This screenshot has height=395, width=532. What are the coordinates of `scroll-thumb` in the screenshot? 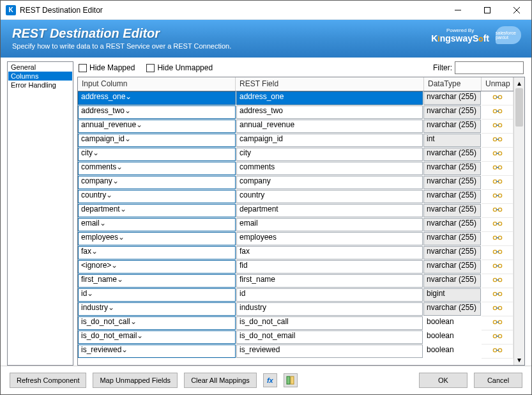 It's located at (519, 107).